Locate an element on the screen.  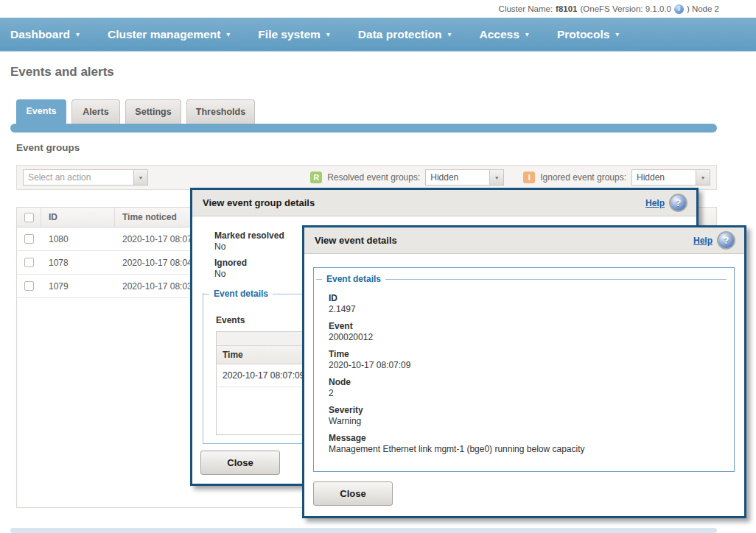
column-header-id: ID is located at coordinates (78, 217).